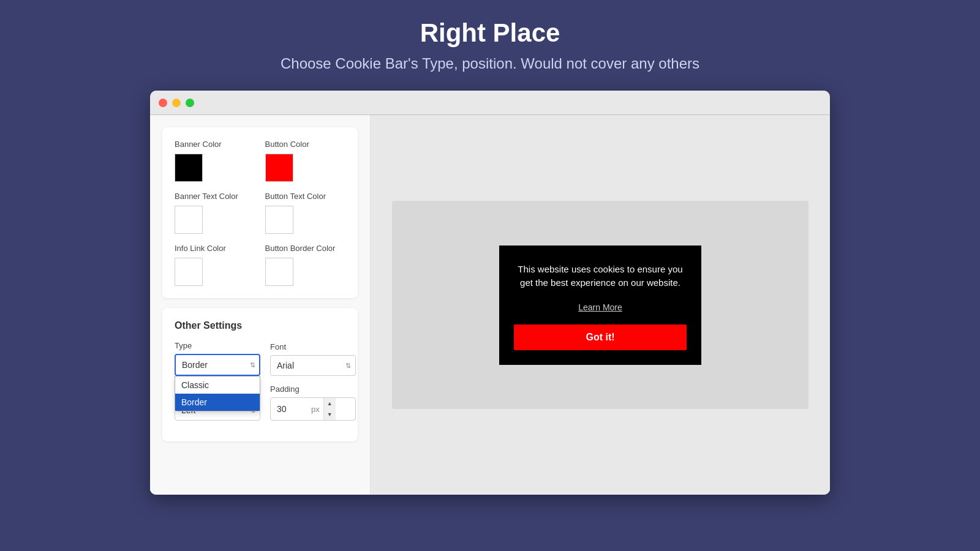 The image size is (980, 551). What do you see at coordinates (215, 196) in the screenshot?
I see `banner-text-color-label: Banner Text Color` at bounding box center [215, 196].